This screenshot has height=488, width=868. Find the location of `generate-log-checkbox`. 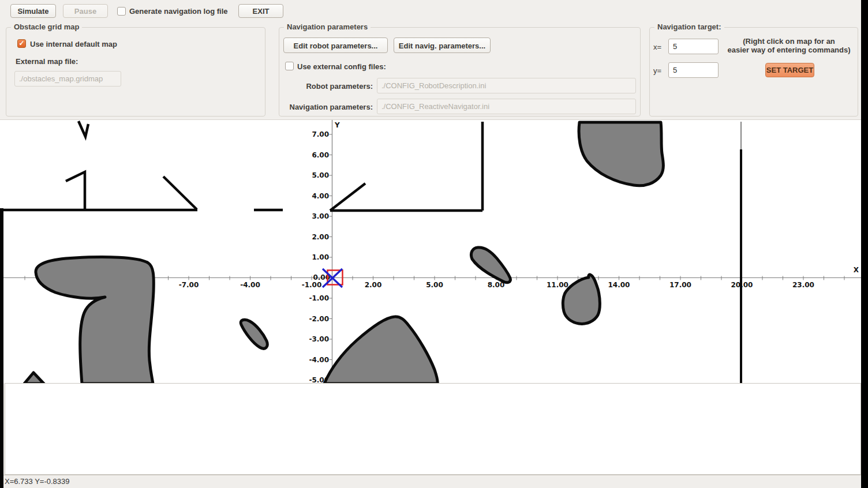

generate-log-checkbox is located at coordinates (121, 12).